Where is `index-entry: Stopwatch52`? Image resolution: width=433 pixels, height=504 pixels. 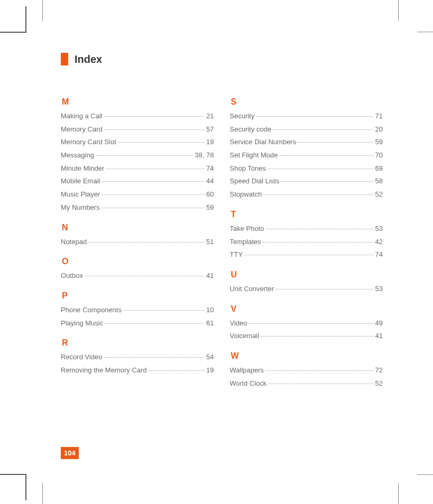
index-entry: Stopwatch52 is located at coordinates (307, 194).